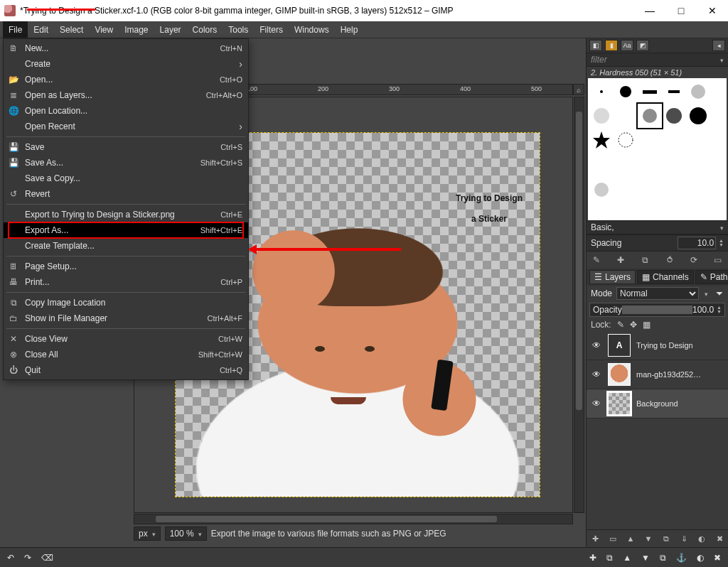 The image size is (728, 567). Describe the element at coordinates (665, 277) in the screenshot. I see `tab-channels: ▦Channels` at that location.